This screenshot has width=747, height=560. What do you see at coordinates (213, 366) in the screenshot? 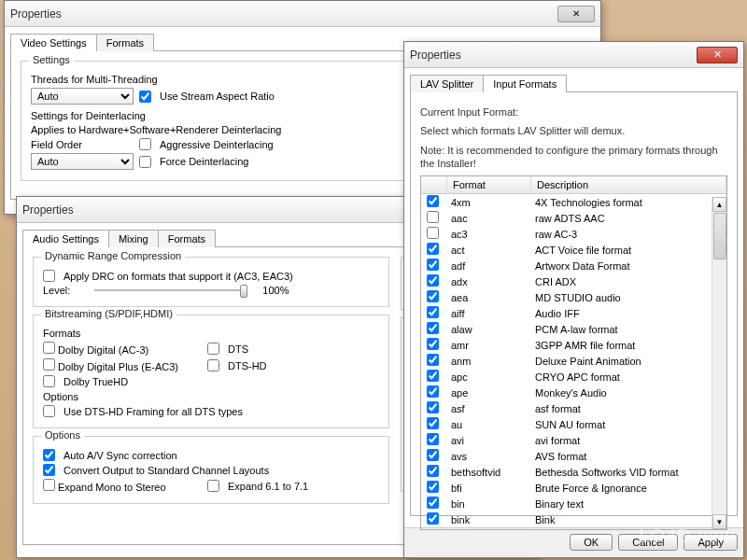
I see `dts-hd-checkbox` at bounding box center [213, 366].